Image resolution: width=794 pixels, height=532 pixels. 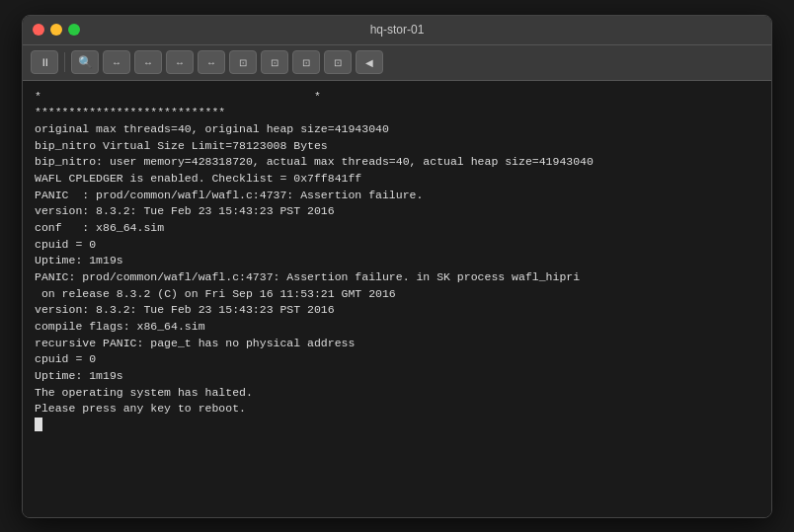 What do you see at coordinates (56, 30) in the screenshot?
I see `minimize-button` at bounding box center [56, 30].